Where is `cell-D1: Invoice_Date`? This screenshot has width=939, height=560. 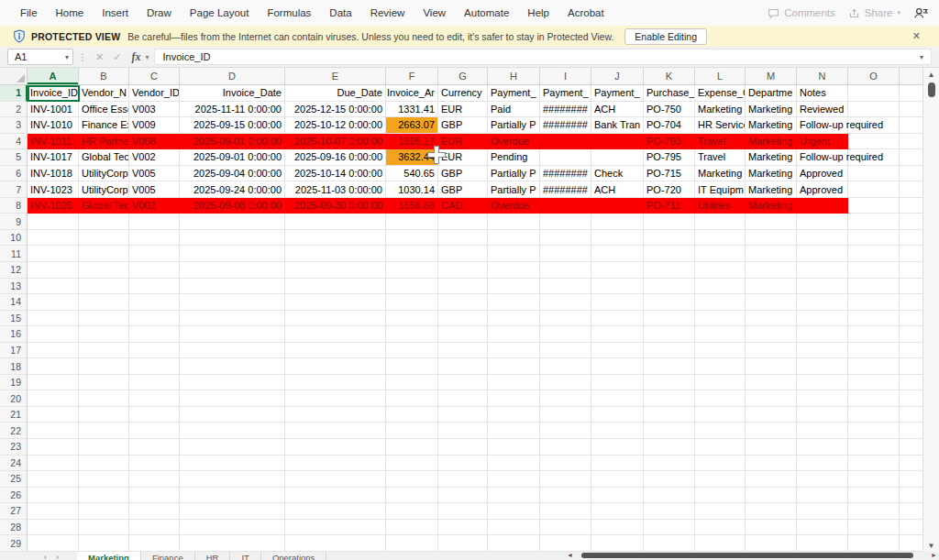
cell-D1: Invoice_Date is located at coordinates (233, 93).